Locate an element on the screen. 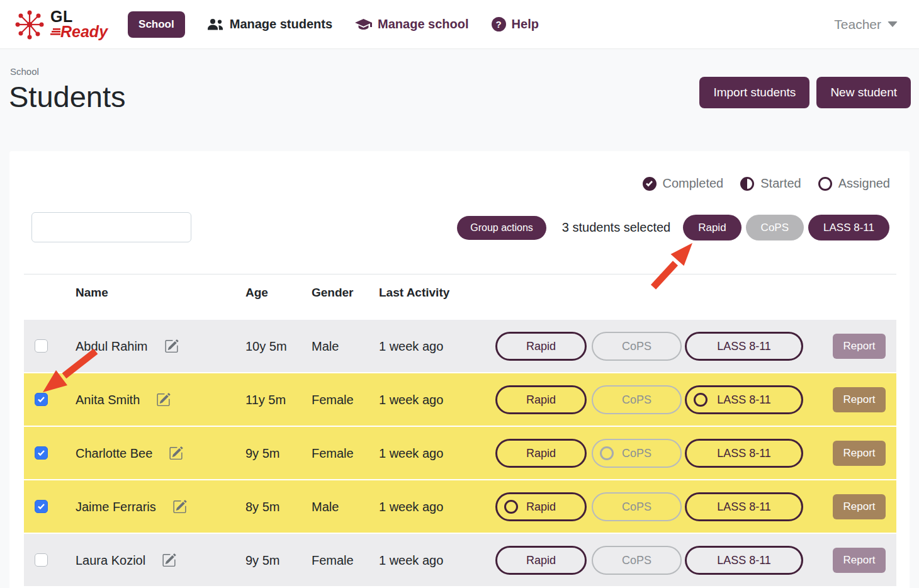  mortarboard-icon is located at coordinates (364, 25).